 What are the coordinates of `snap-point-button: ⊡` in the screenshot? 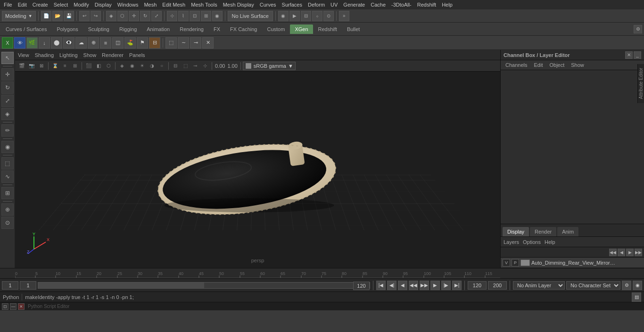 It's located at (195, 16).